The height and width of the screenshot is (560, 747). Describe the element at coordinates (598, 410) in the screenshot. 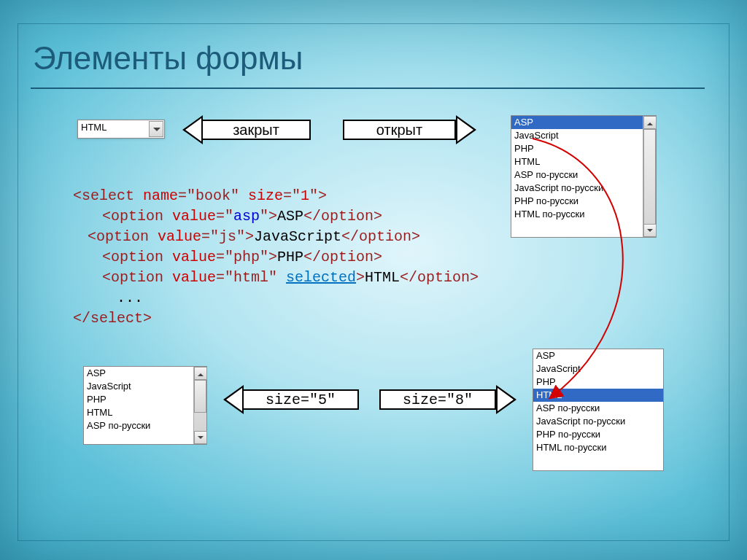

I see `select-size8: ASPJavaScriptPHPHTMLASP по-русскиJavaScr…` at that location.